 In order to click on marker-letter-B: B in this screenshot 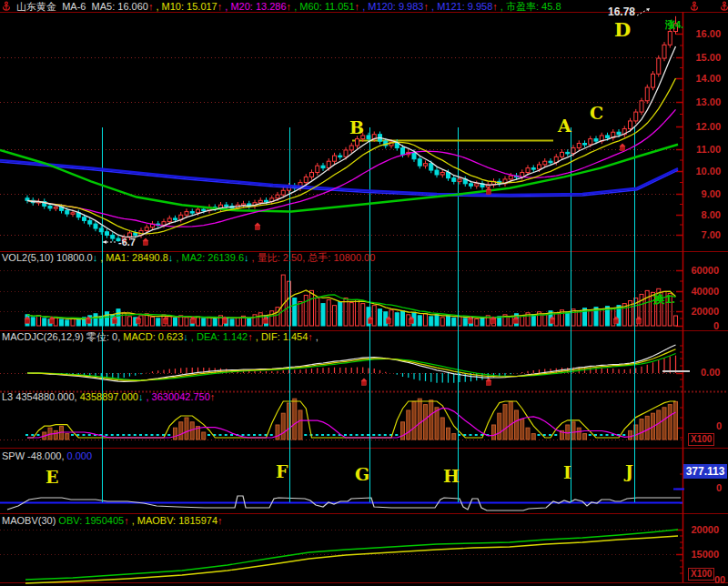, I will do `click(357, 127)`.